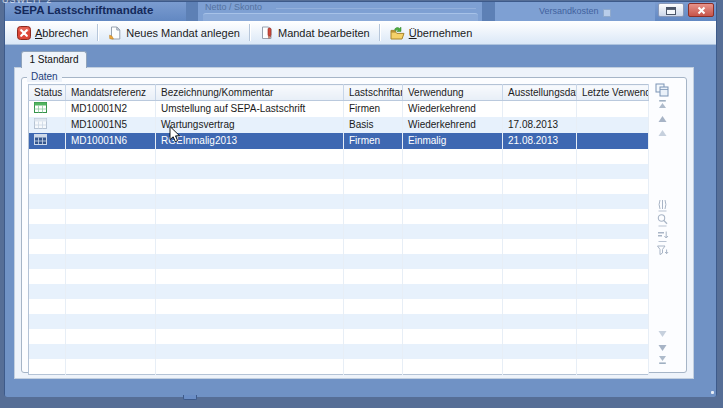 The height and width of the screenshot is (408, 723). I want to click on mandate-selected-icon, so click(40, 142).